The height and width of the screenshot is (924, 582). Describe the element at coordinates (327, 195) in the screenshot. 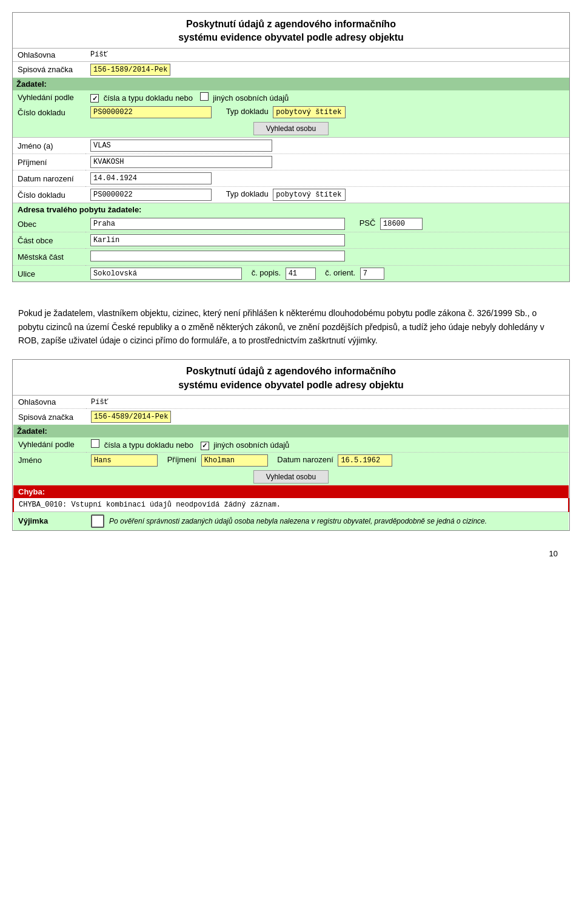

I see `cislo-dokladu2-cell: PS0000022 Typ dokladu pobytový štítek` at that location.